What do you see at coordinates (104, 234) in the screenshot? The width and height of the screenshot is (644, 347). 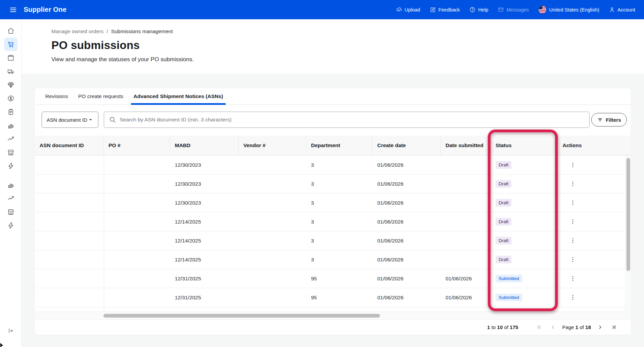 I see `frozen-column-divider` at bounding box center [104, 234].